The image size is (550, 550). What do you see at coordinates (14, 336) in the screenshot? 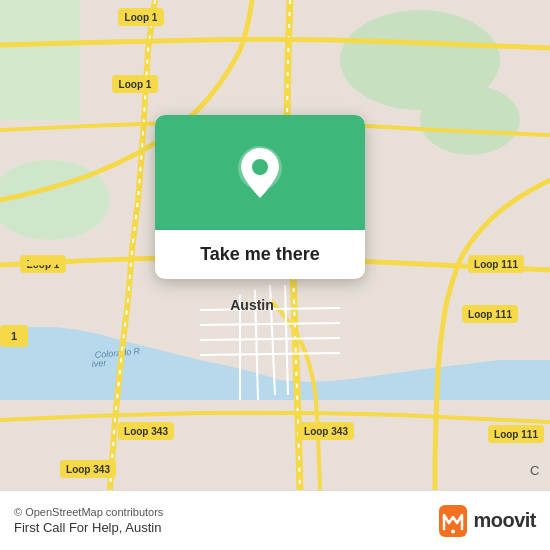
I see `svg-text: 1` at bounding box center [14, 336].